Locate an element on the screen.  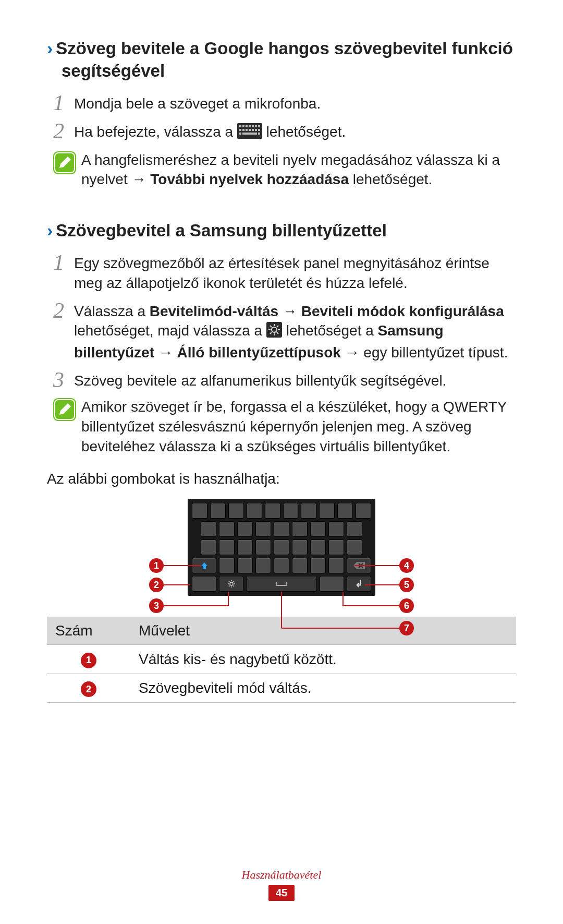
s1-tip-bold: További nyelvek hozzáadása is located at coordinates (249, 179).